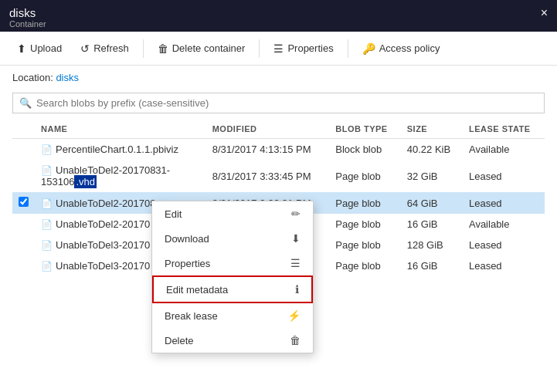 The width and height of the screenshot is (557, 392). I want to click on context-menu-break-lease: Break lease⚡, so click(233, 316).